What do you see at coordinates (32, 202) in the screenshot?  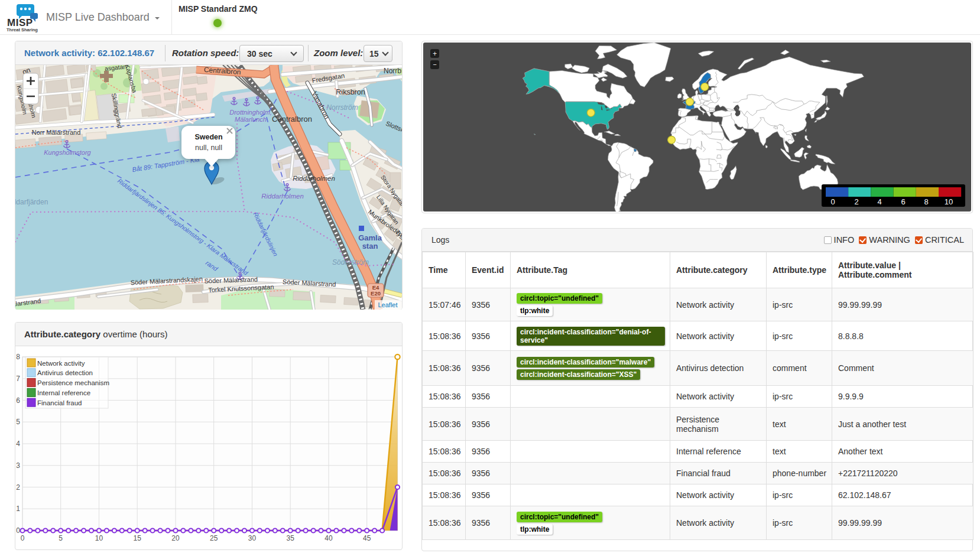 I see `svg-text: ddarfjärden` at bounding box center [32, 202].